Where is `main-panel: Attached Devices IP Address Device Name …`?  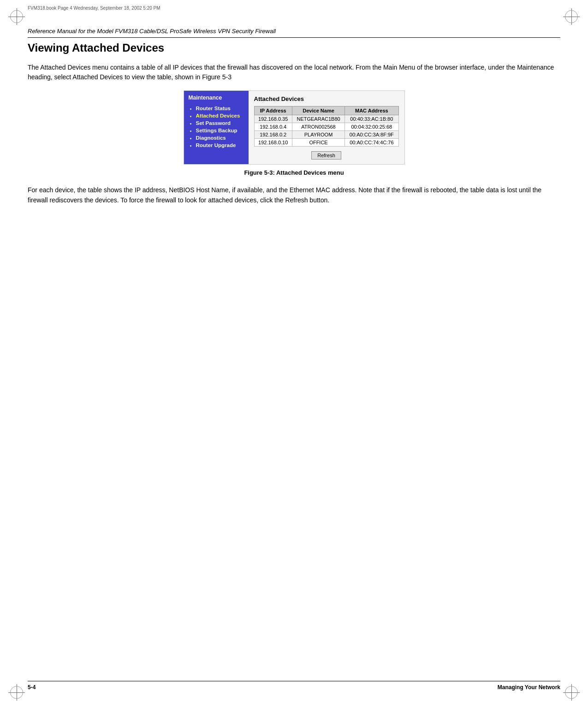 main-panel: Attached Devices IP Address Device Name … is located at coordinates (327, 127).